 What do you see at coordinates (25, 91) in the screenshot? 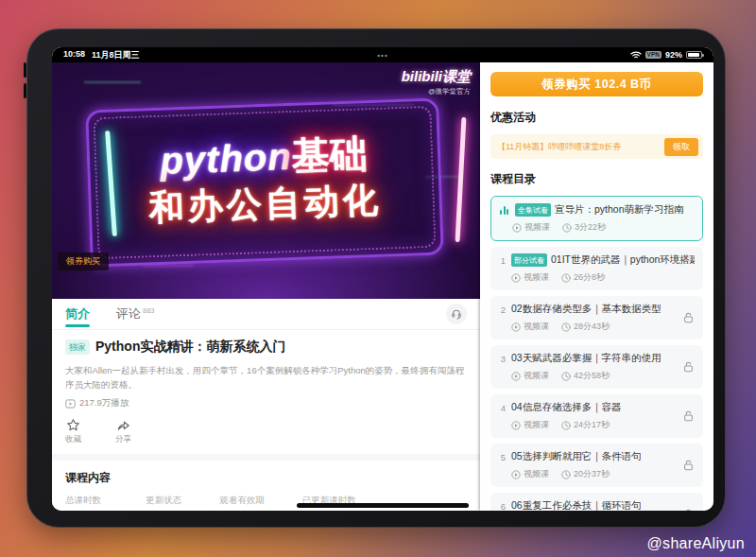
I see `volume-down-button` at bounding box center [25, 91].